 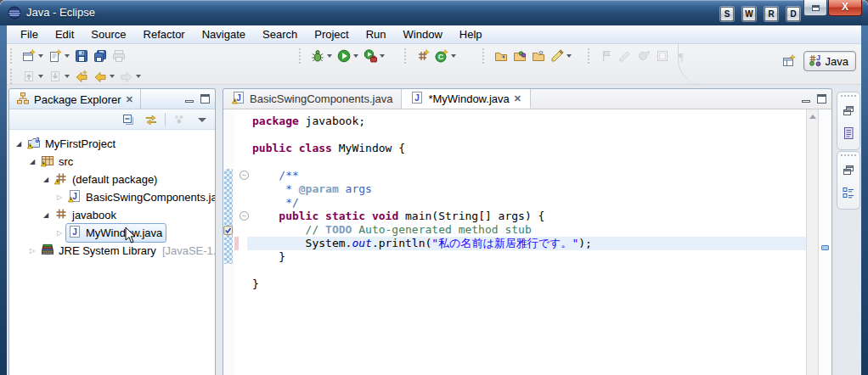 What do you see at coordinates (422, 121) in the screenshot?
I see `code-line: package javabook;` at bounding box center [422, 121].